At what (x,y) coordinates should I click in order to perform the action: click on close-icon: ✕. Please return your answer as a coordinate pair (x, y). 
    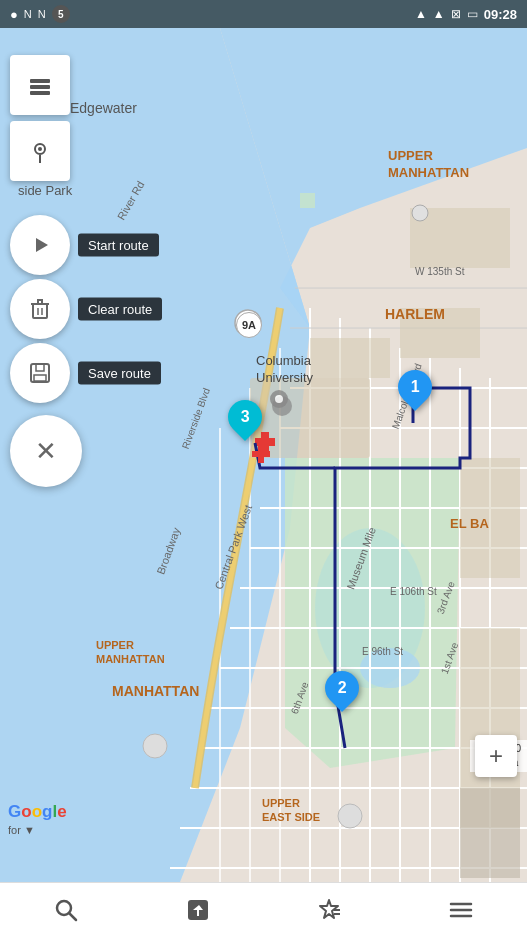
    Looking at the image, I should click on (46, 452).